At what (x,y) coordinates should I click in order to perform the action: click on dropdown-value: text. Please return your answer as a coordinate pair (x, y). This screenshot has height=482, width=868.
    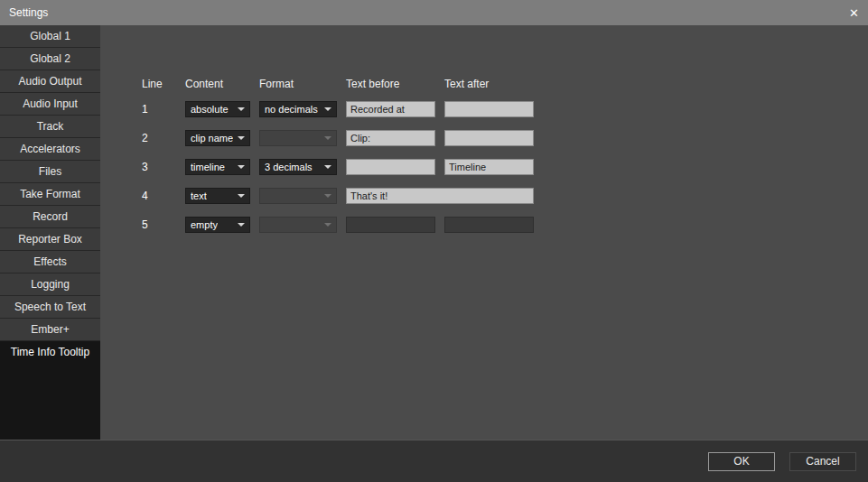
    Looking at the image, I should click on (199, 196).